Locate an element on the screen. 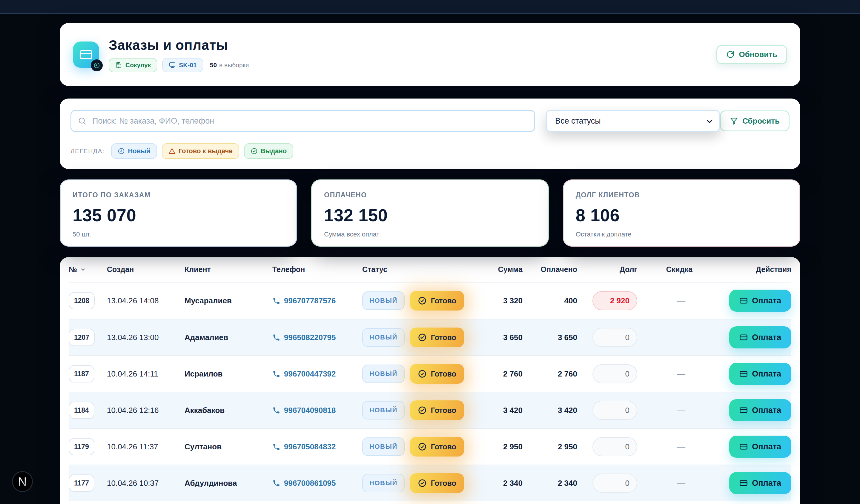 Image resolution: width=860 pixels, height=504 pixels. nextjs-logo-letter: N is located at coordinates (23, 482).